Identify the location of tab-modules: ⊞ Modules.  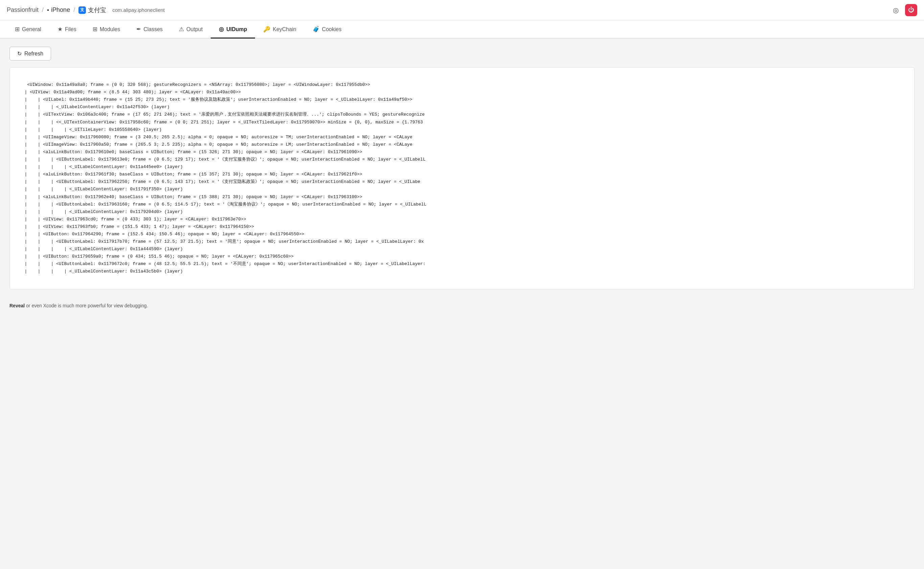
(107, 29).